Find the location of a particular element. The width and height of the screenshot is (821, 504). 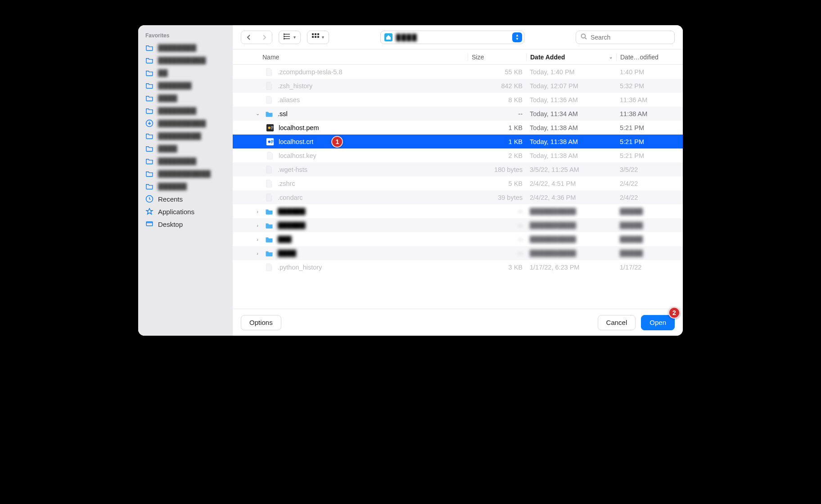

disclosure-triangle-icon: ⌄ is located at coordinates (257, 113).